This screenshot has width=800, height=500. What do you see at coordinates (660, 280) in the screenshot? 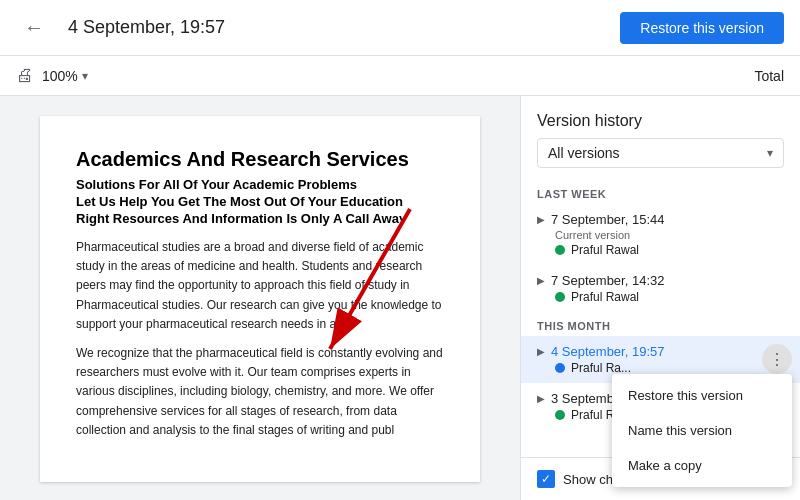
I see `version-item-header-2: ▶ 7 September, 14:32` at bounding box center [660, 280].